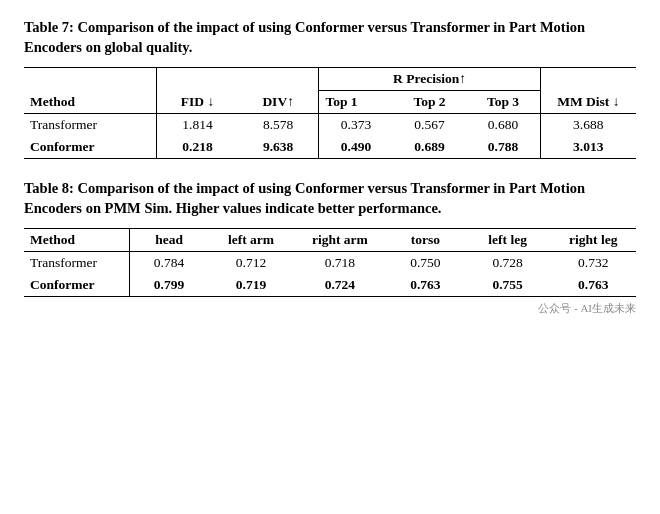 This screenshot has width=660, height=514. I want to click on cell-head: 0.784, so click(168, 264).